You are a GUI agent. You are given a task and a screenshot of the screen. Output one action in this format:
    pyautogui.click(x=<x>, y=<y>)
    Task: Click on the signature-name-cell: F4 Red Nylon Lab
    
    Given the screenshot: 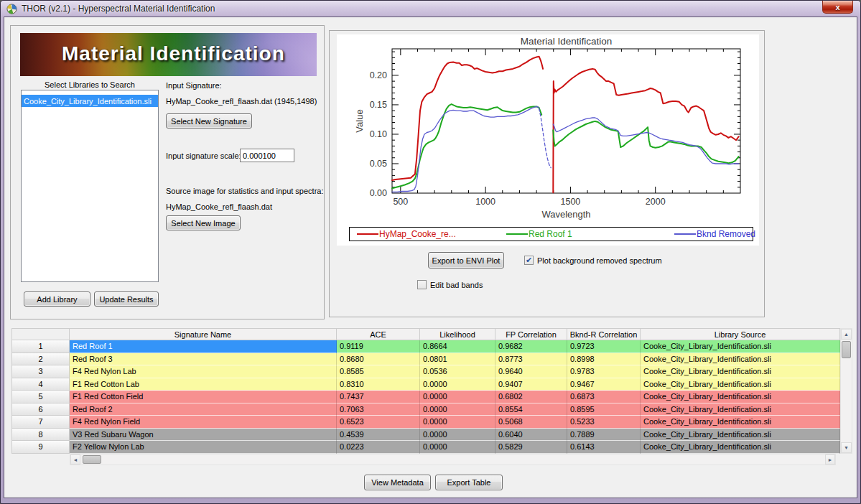 What is the action you would take?
    pyautogui.click(x=203, y=372)
    